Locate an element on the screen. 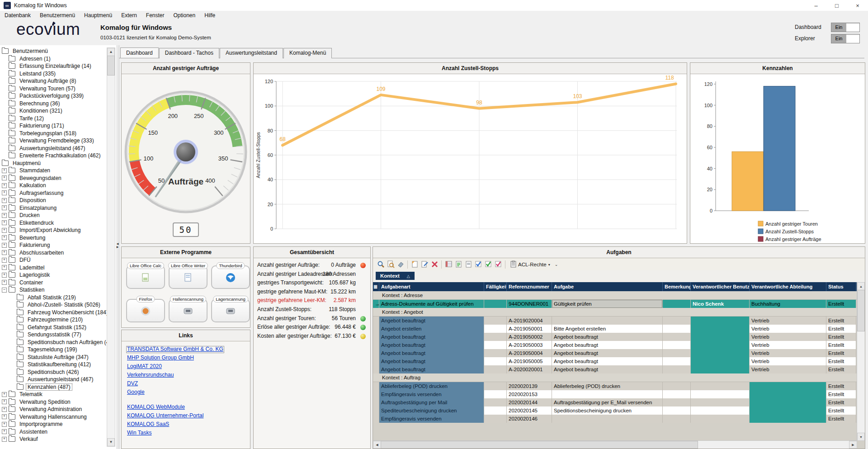 This screenshot has width=868, height=449. program-button-firefox: Firefox is located at coordinates (146, 311).